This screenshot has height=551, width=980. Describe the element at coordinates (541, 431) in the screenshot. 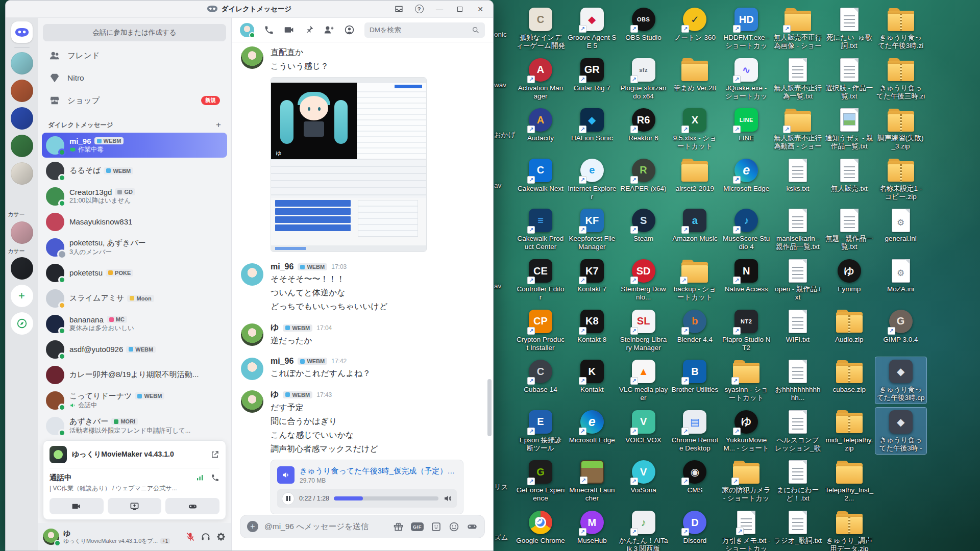

I see `desktop-icon: E↗Epson 接続診断ツール` at that location.